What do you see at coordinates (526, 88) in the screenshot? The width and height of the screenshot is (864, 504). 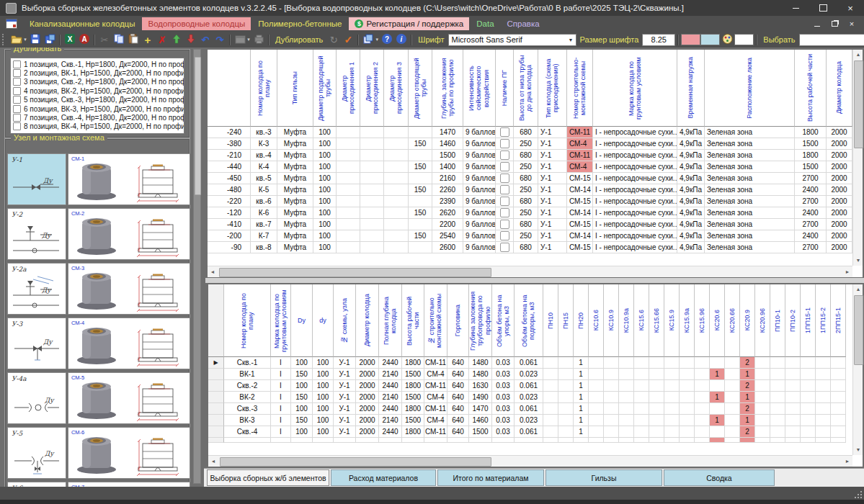 I see `column-header: Высота от низа трубы до дна колодца` at bounding box center [526, 88].